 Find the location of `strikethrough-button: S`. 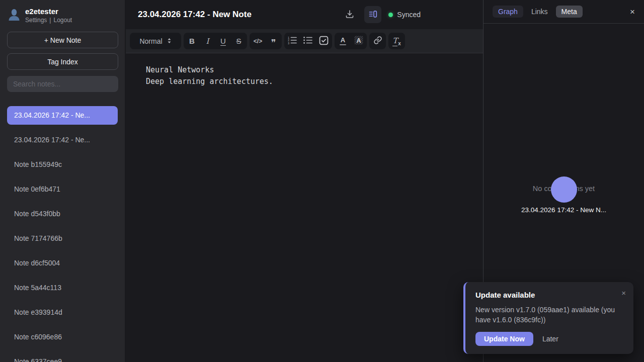

strikethrough-button: S is located at coordinates (238, 41).